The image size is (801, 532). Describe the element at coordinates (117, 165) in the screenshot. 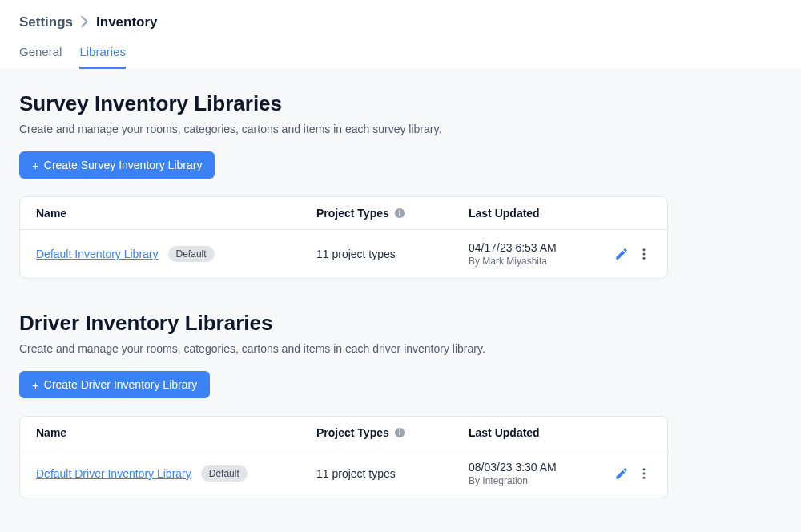

I see `create-survey-library-button: + Create Survey Inventory Library` at that location.